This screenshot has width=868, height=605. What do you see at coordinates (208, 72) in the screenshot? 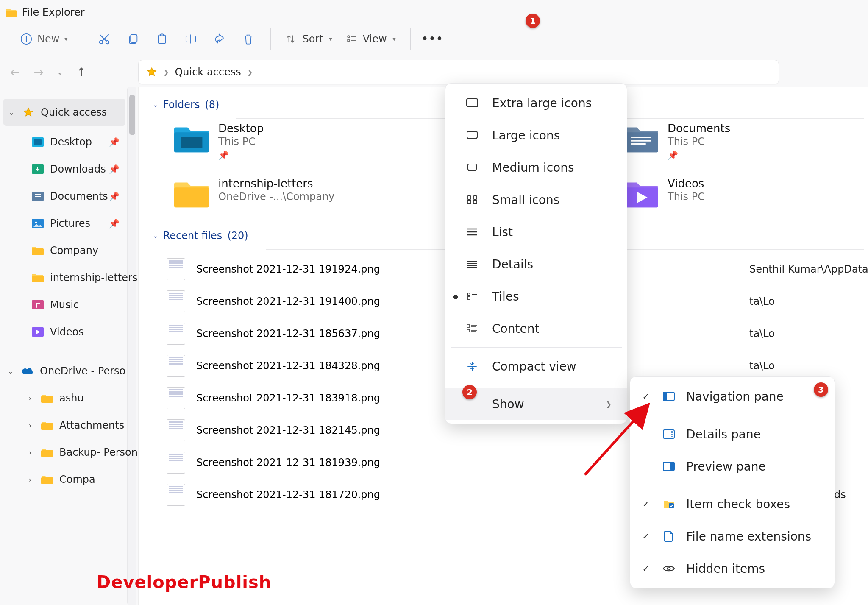
I see `breadcrumb-quick-access: Quick access` at bounding box center [208, 72].